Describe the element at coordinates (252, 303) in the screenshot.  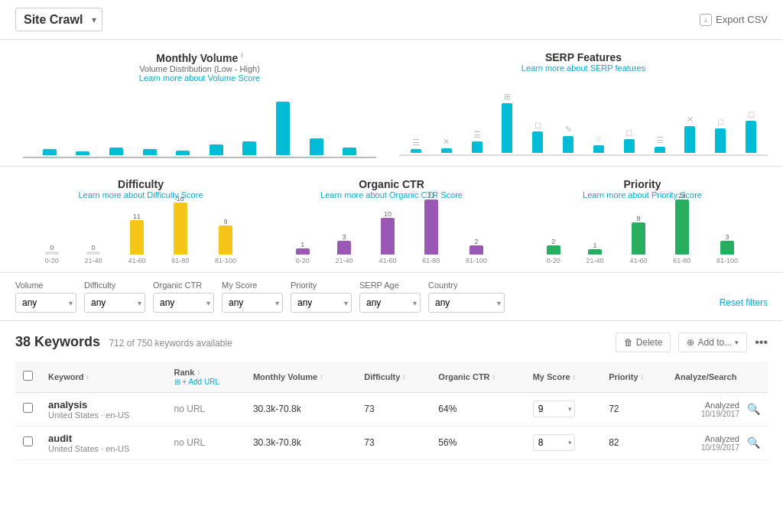
I see `my-score-filter-select-wrapper: any` at that location.